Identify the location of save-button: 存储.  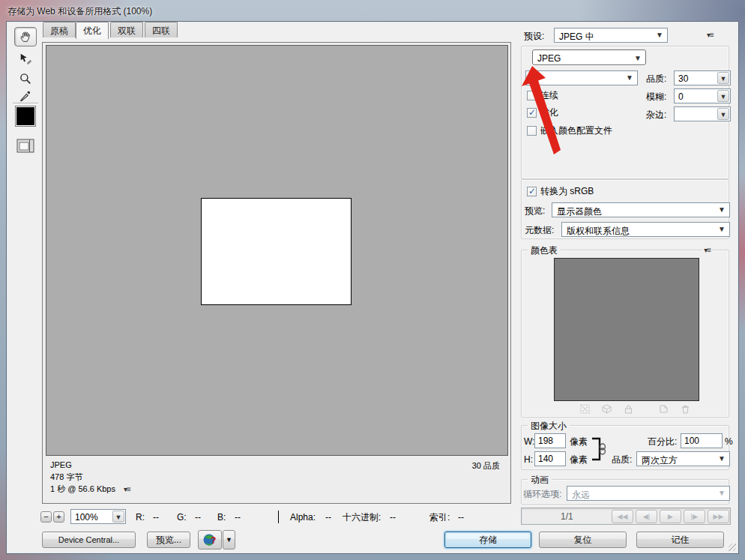
(488, 540).